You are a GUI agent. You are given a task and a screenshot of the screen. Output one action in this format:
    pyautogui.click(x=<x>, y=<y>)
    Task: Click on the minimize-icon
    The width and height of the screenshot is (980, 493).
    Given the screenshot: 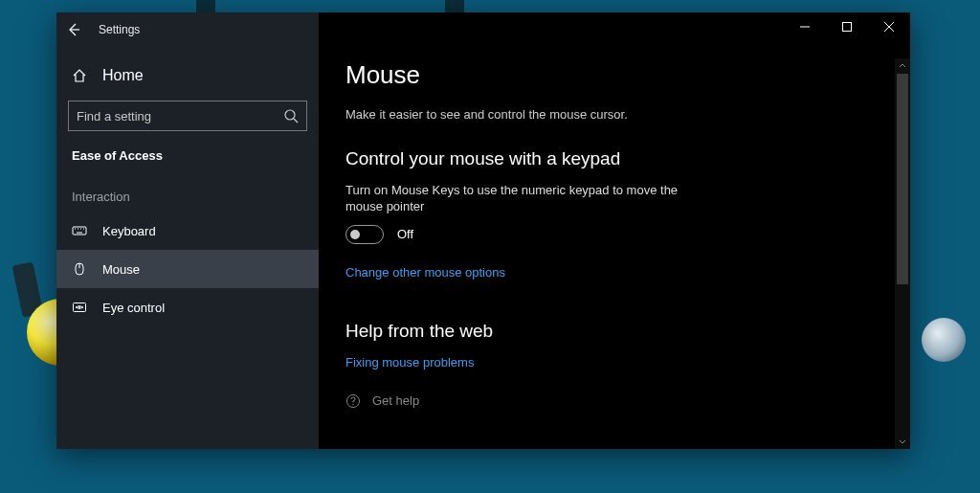 What is the action you would take?
    pyautogui.click(x=805, y=27)
    